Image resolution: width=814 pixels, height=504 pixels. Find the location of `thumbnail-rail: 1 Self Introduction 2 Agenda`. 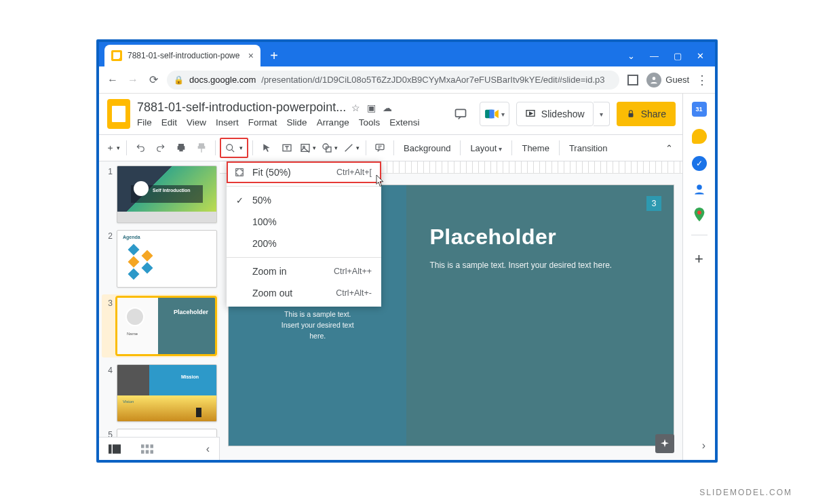

thumbnail-rail: 1 Self Introduction 2 Agenda is located at coordinates (159, 299).